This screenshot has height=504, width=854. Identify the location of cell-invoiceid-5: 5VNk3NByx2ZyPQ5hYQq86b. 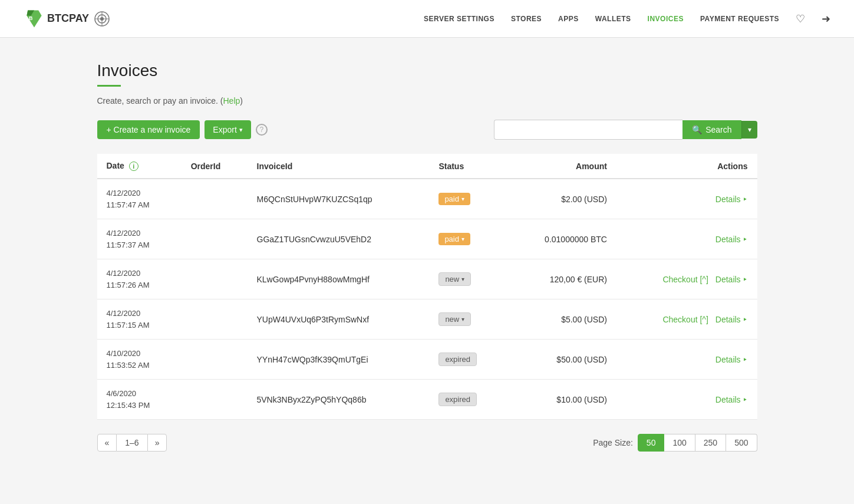
(338, 400).